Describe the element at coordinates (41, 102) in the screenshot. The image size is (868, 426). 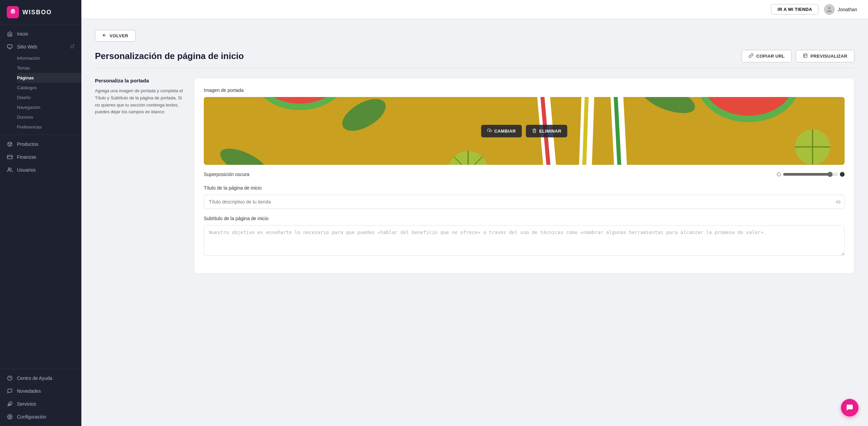
I see `sidebar-main-section: Inicio Sitio Web Informació` at that location.